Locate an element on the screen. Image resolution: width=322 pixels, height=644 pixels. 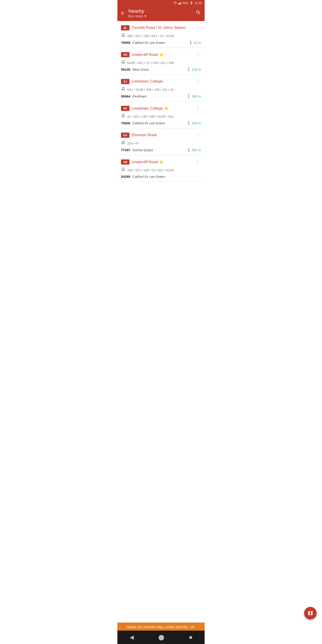
list-item: SN Undercliff Road ⭐ ⋮ 436 • 321 • 136 •… is located at coordinates (161, 168).